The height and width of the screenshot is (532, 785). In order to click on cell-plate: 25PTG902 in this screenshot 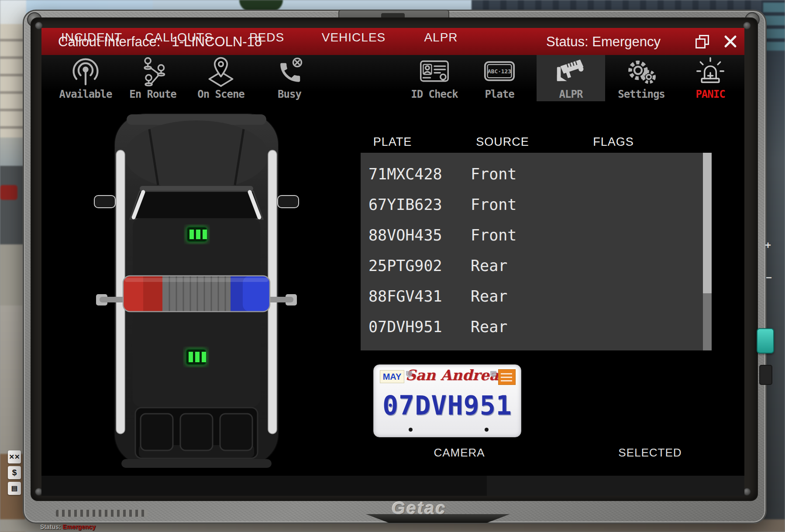, I will do `click(416, 266)`.